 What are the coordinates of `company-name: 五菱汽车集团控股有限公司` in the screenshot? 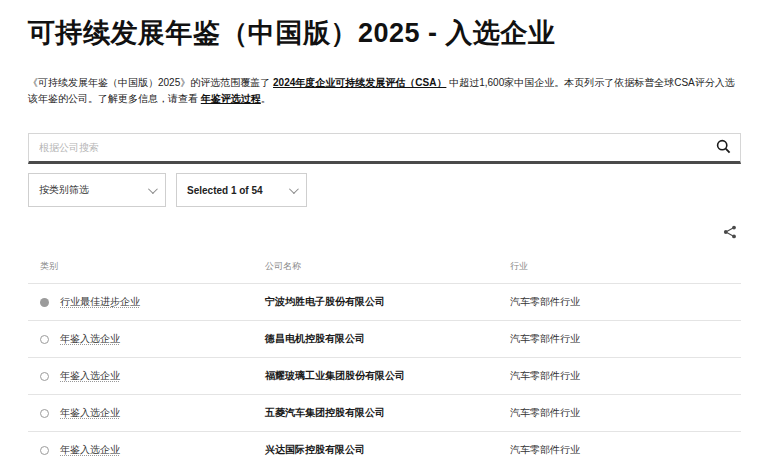 It's located at (388, 413).